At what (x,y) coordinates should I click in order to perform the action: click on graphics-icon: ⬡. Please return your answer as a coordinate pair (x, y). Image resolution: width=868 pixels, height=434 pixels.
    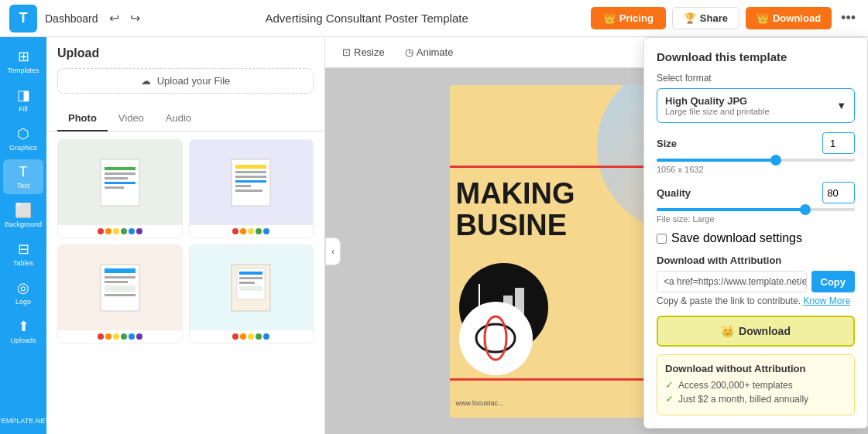
    Looking at the image, I should click on (23, 134).